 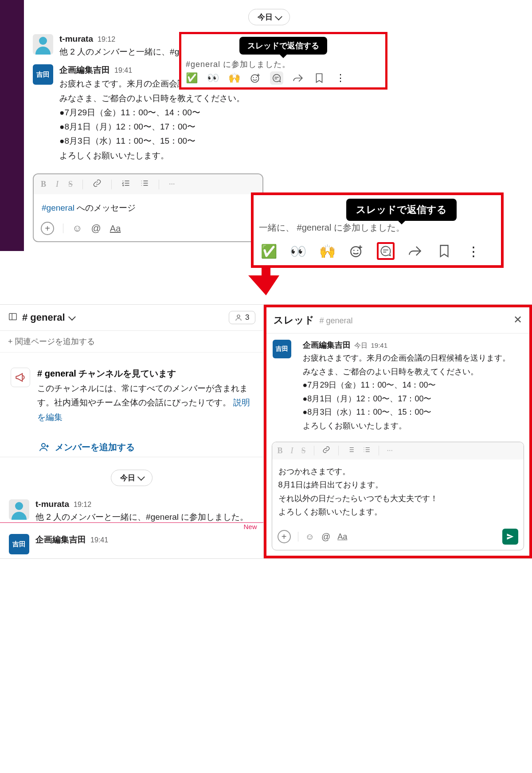 What do you see at coordinates (13, 318) in the screenshot?
I see `toggle-sidebar-icon` at bounding box center [13, 318].